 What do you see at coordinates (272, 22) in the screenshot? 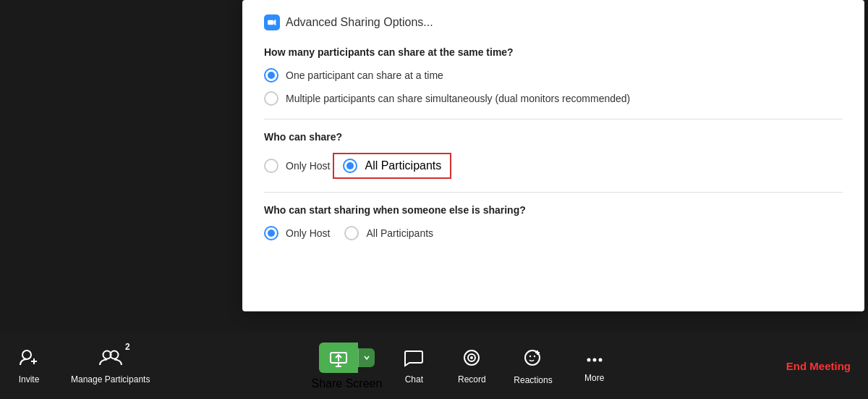
I see `zoom-logo-icon` at bounding box center [272, 22].